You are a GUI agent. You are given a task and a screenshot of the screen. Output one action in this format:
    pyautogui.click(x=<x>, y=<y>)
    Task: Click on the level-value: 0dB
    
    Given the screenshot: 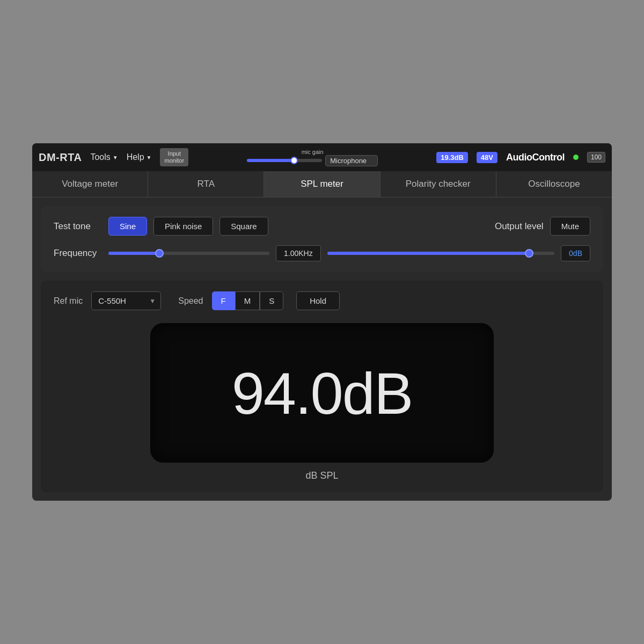 What is the action you would take?
    pyautogui.click(x=575, y=253)
    